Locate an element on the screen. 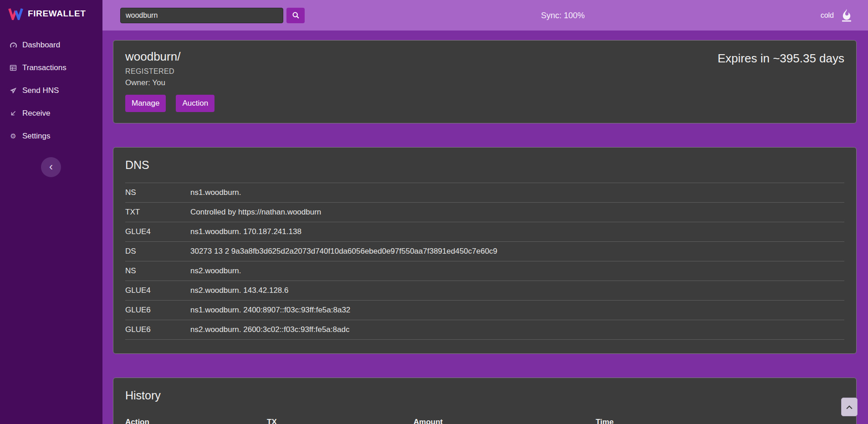  search-group is located at coordinates (212, 15).